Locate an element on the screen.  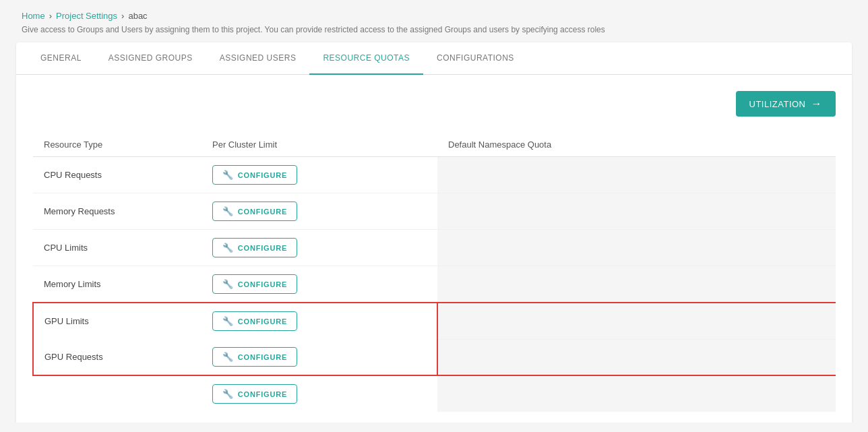
table-row: GPU Limits 🔧 CONFIGURE is located at coordinates (434, 321).